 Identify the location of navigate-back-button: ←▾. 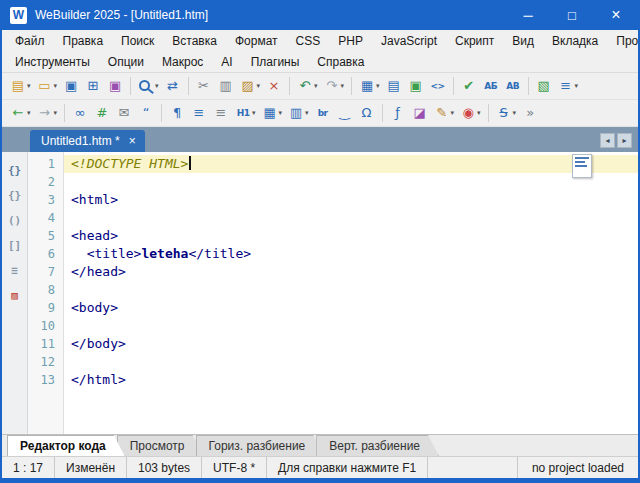
(20, 113).